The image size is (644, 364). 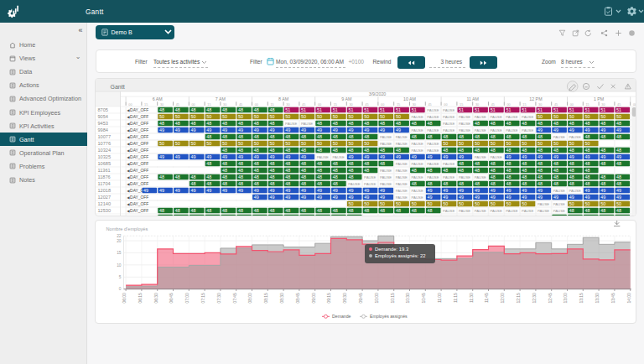 What do you see at coordinates (103, 130) in the screenshot?
I see `svg-text: 9984` at bounding box center [103, 130].